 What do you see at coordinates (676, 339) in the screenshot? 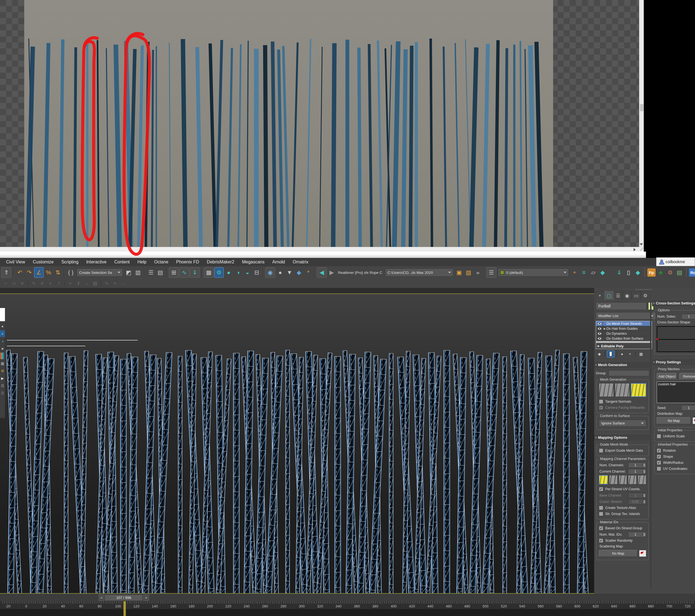
I see `cross-section-shape-canvas` at bounding box center [676, 339].